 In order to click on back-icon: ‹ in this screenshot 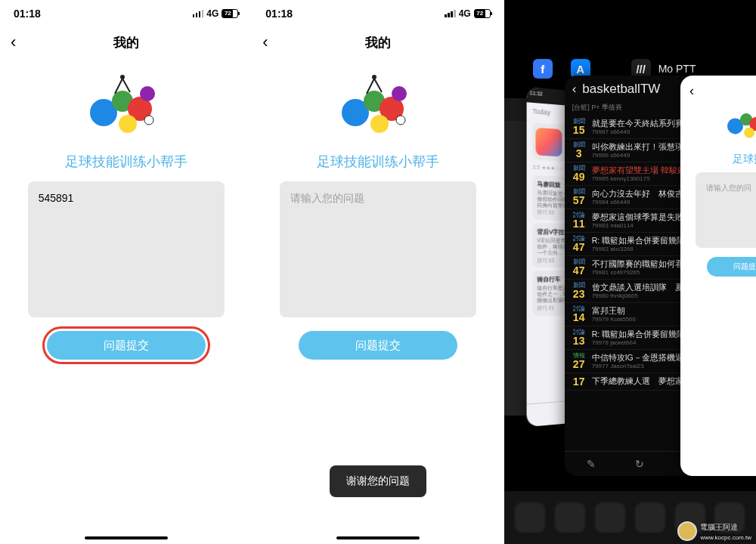, I will do `click(575, 89)`.